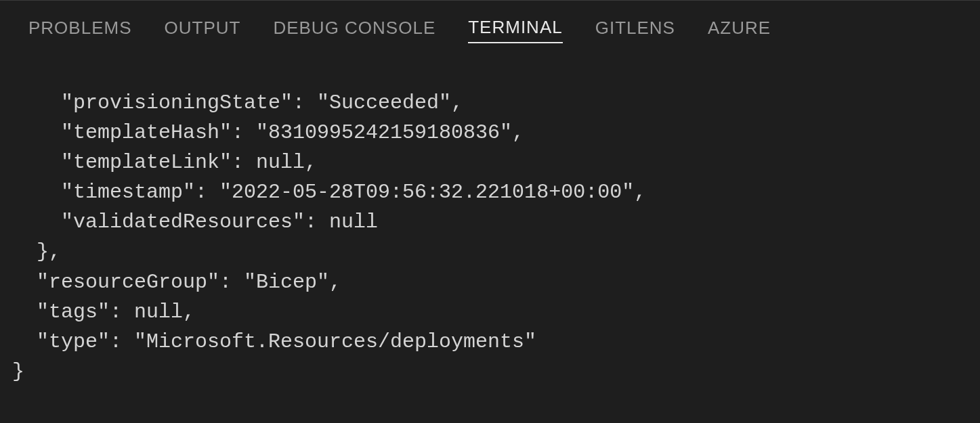 This screenshot has height=423, width=980. Describe the element at coordinates (515, 30) in the screenshot. I see `tab-terminal: TERMINAL` at that location.